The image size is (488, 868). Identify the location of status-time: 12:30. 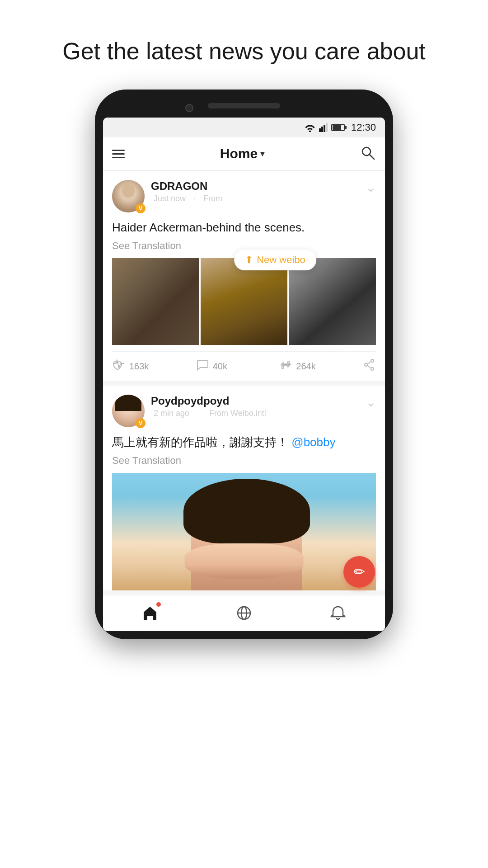
(363, 127).